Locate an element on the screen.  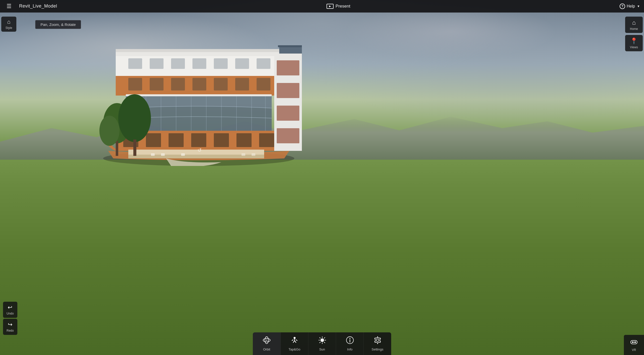
home-label: Home is located at coordinates (634, 29).